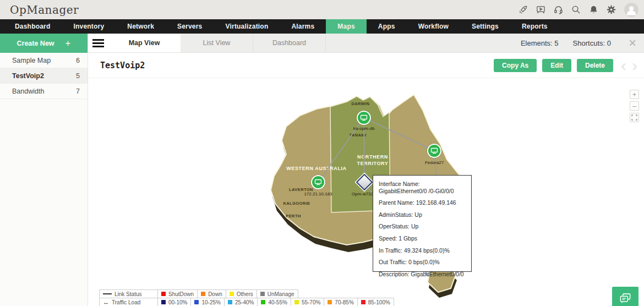  What do you see at coordinates (307, 302) in the screenshot?
I see `legend-traffic-4: 55-70%` at bounding box center [307, 302].